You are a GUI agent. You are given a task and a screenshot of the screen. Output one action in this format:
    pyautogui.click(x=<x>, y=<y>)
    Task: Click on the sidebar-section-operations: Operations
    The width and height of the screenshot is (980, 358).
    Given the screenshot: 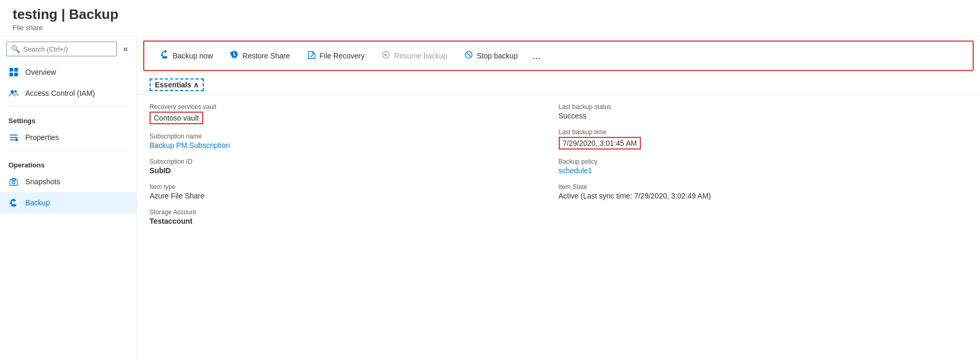 What is the action you would take?
    pyautogui.click(x=68, y=162)
    